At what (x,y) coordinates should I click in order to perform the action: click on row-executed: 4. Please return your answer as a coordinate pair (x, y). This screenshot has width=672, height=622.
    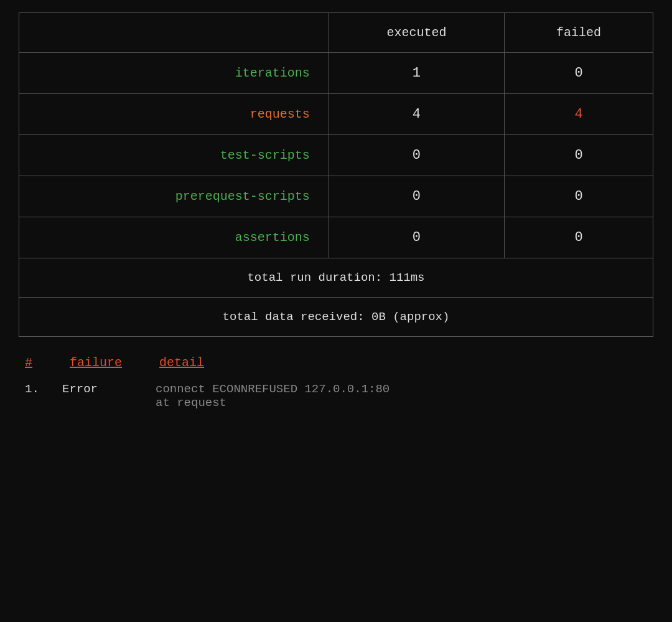
    Looking at the image, I should click on (416, 115).